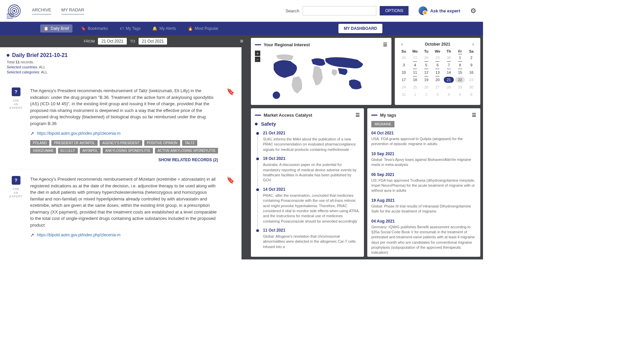 Image resolution: width=644 pixels, height=362 pixels. I want to click on zoom-out: −, so click(258, 59).